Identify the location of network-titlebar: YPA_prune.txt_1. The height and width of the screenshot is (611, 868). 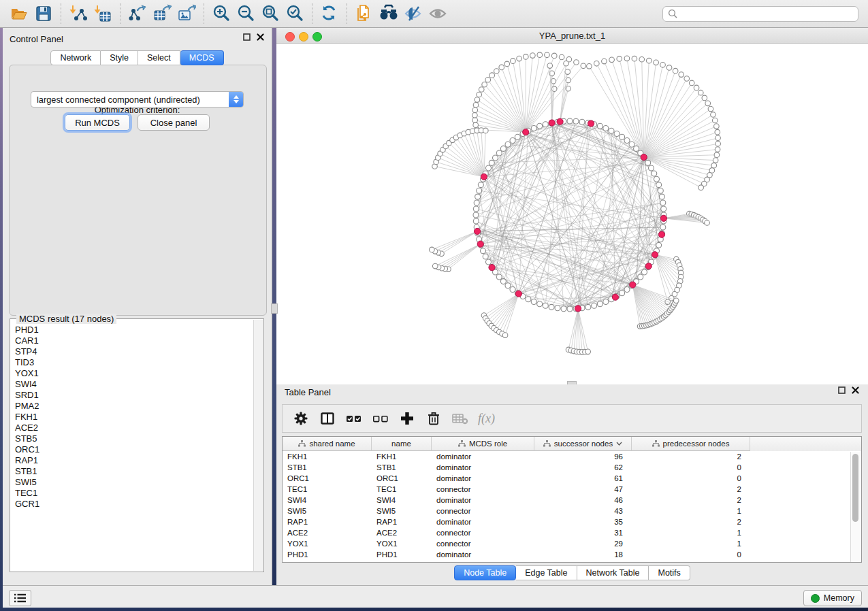
(572, 35).